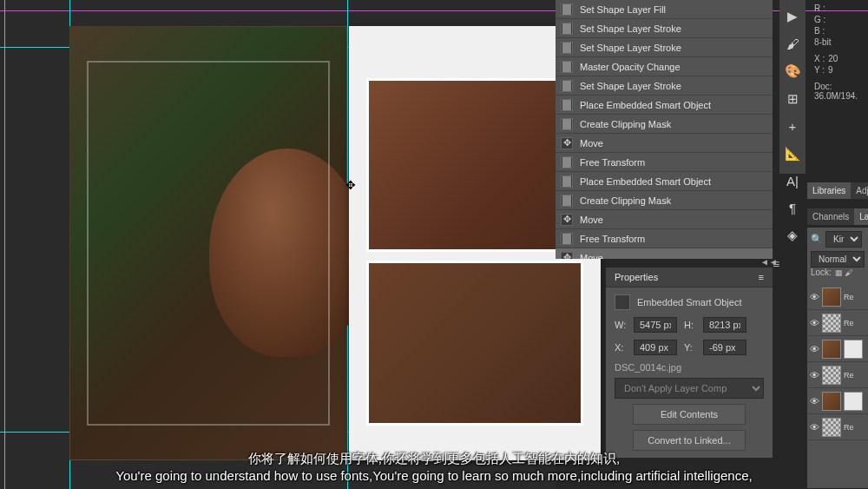 The height and width of the screenshot is (489, 868). I want to click on blend-mode-dropdown: Normal, so click(838, 259).